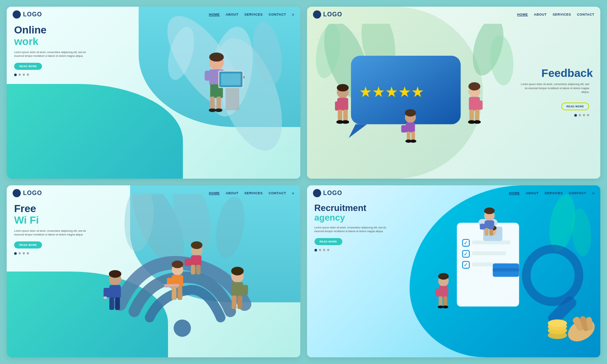 This screenshot has width=607, height=364. I want to click on card2-nav-about: ABOUT, so click(540, 14).